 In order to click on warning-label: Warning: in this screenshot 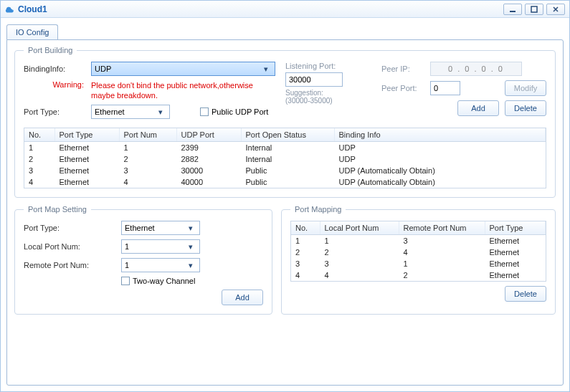, I will do `click(55, 85)`.